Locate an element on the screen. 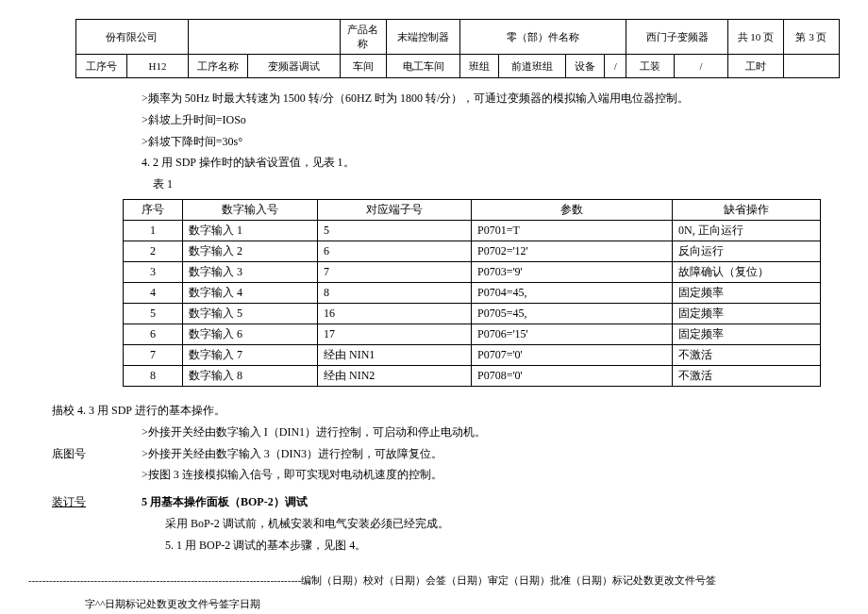  equip-label: 设备 is located at coordinates (585, 66).